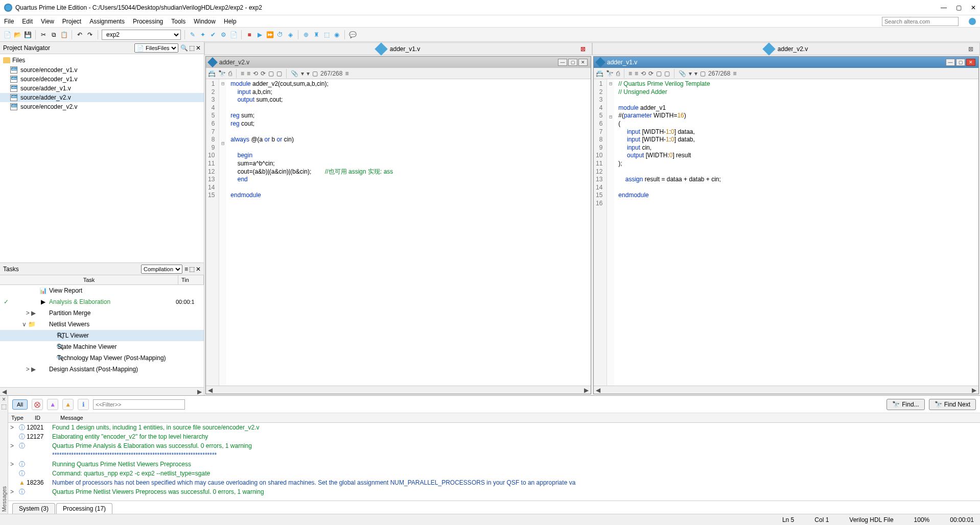  What do you see at coordinates (156, 48) in the screenshot?
I see `navigator-filter: 📄 FilesFiles` at bounding box center [156, 48].